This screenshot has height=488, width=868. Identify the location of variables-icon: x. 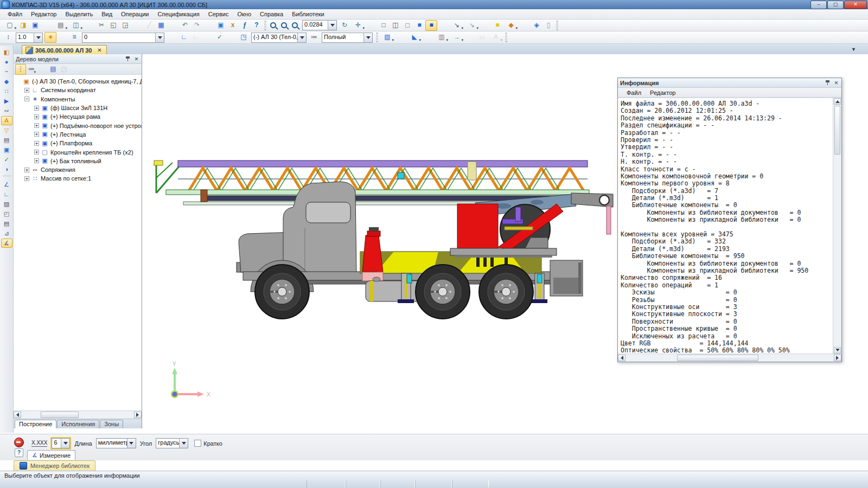
(233, 25).